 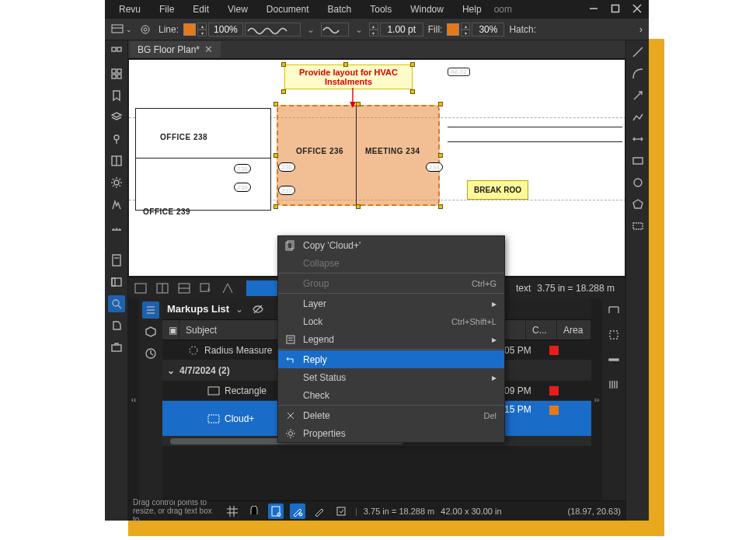 What do you see at coordinates (190, 30) in the screenshot?
I see `line-color-swatch` at bounding box center [190, 30].